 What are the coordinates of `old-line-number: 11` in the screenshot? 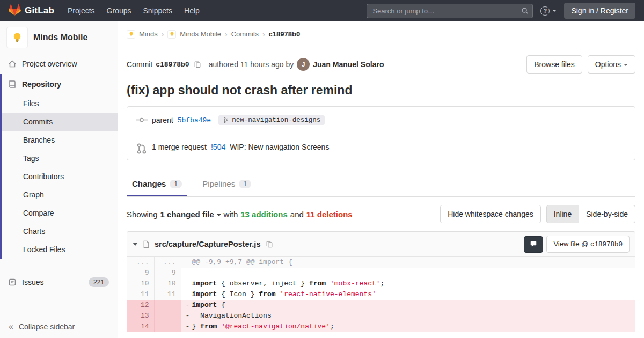 It's located at (141, 295).